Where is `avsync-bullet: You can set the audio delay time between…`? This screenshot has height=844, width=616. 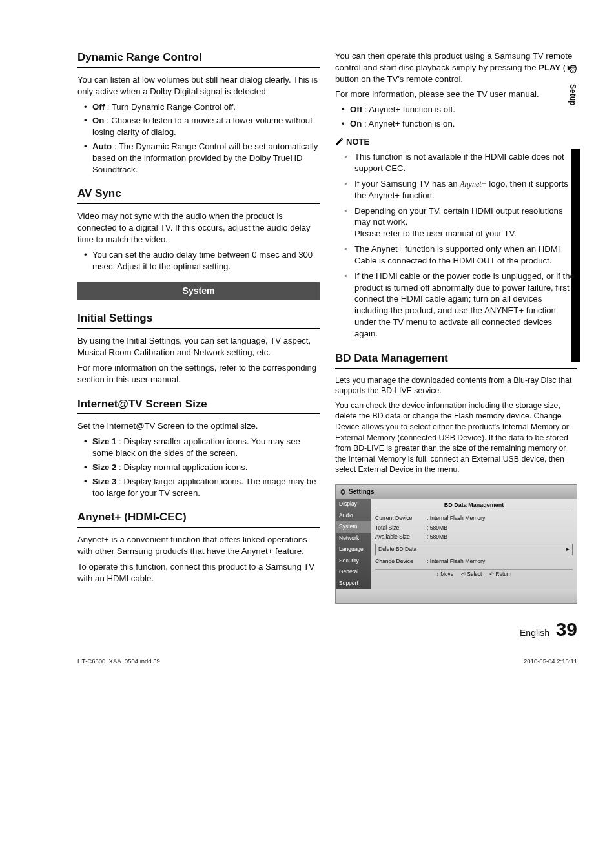
avsync-bullet: You can set the audio delay time between… is located at coordinates (201, 261).